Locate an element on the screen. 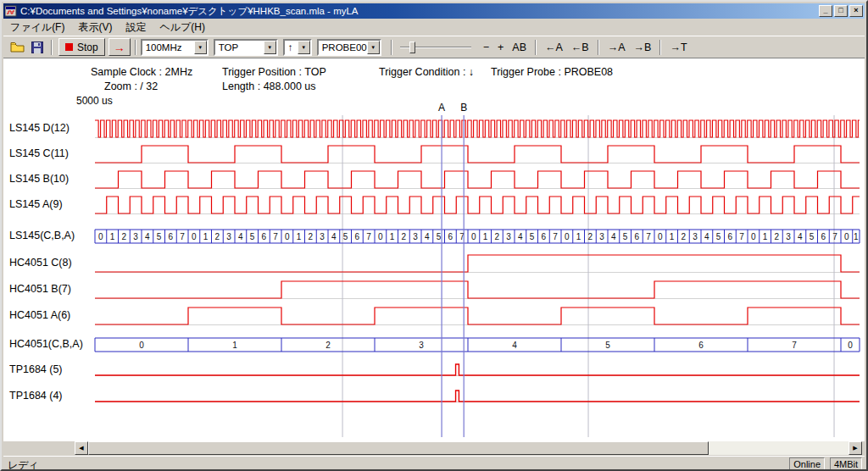 The width and height of the screenshot is (868, 471). trigger-edge-combo: ↑ ▼ is located at coordinates (298, 47).